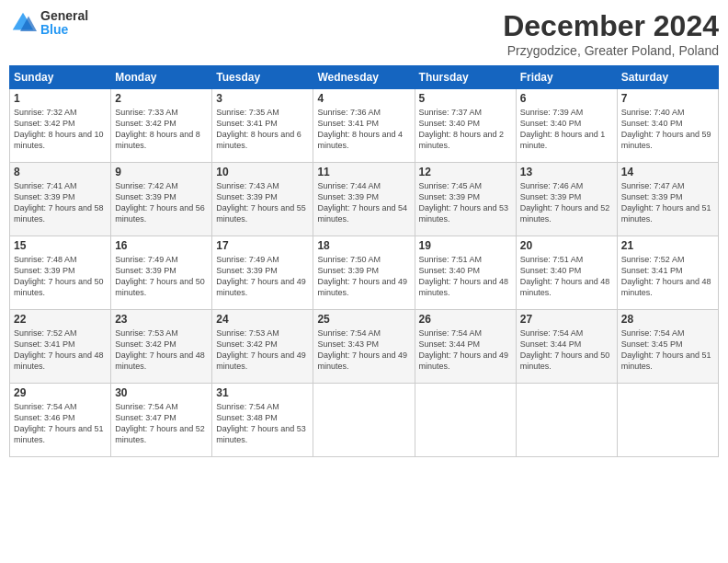 The image size is (728, 563). Describe the element at coordinates (162, 172) in the screenshot. I see `day-number: 9` at that location.